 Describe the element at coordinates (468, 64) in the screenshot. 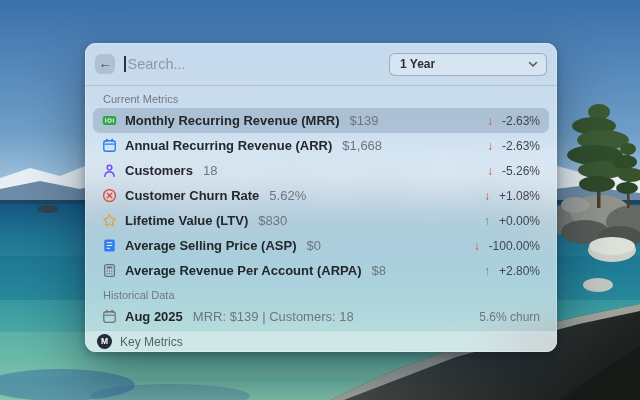

I see `period-dropdown: 1 Year` at that location.